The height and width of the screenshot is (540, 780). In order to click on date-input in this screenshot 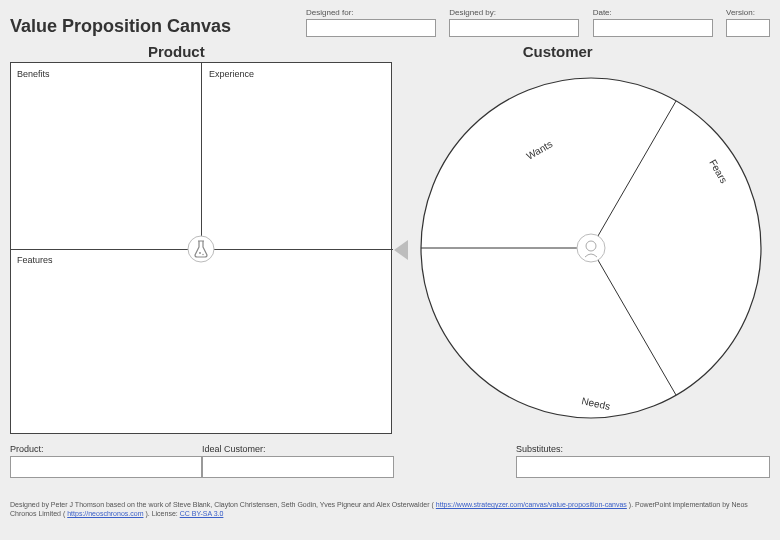, I will do `click(653, 28)`.